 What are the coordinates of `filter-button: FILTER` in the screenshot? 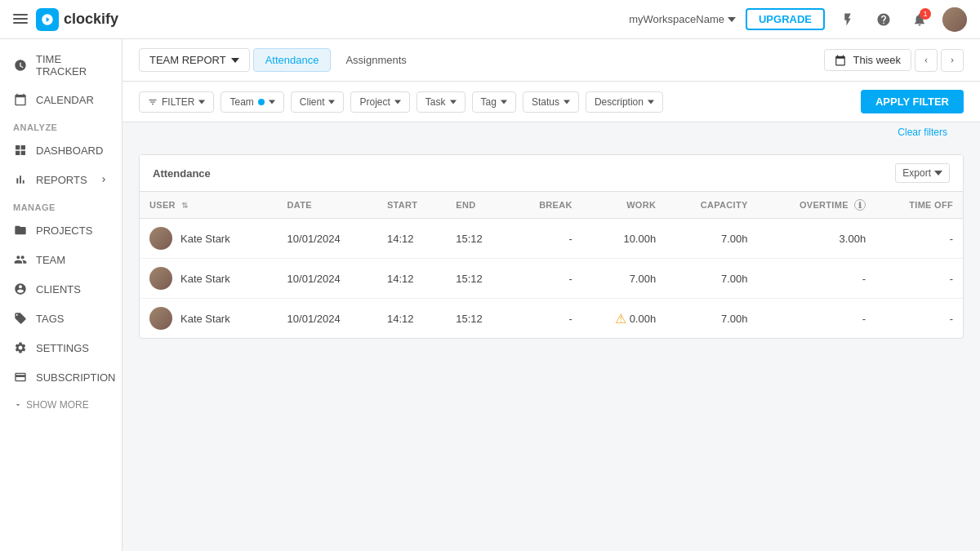 It's located at (176, 102).